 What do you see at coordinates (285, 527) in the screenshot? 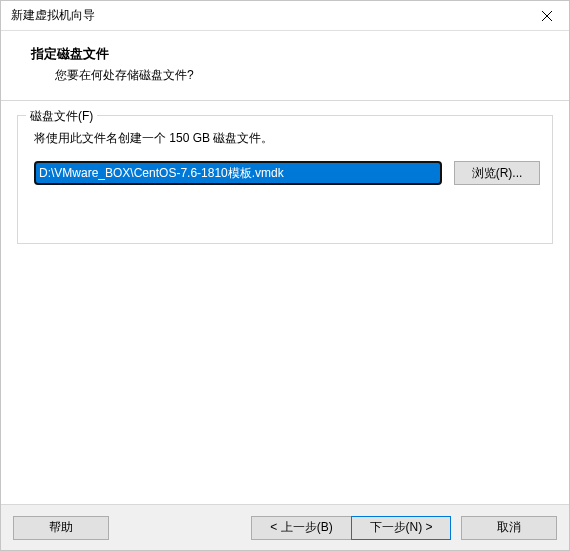
I see `footer-bar: 帮助 < 上一步(B) 下一步(N) > 取消` at bounding box center [285, 527].